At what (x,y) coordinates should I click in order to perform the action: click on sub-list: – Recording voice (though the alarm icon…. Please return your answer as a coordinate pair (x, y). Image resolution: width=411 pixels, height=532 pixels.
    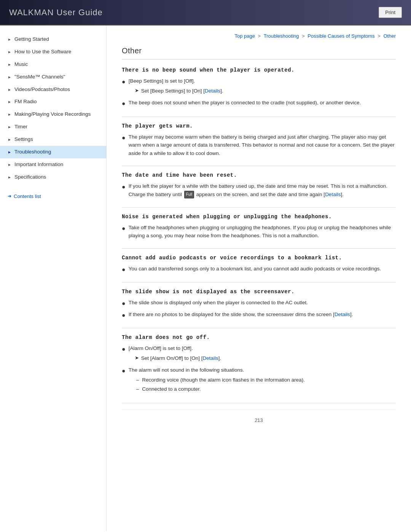
    Looking at the image, I should click on (266, 385).